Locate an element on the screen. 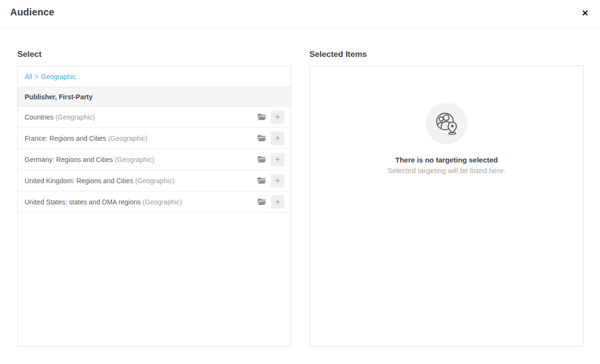  close-icon: ✕ is located at coordinates (585, 13).